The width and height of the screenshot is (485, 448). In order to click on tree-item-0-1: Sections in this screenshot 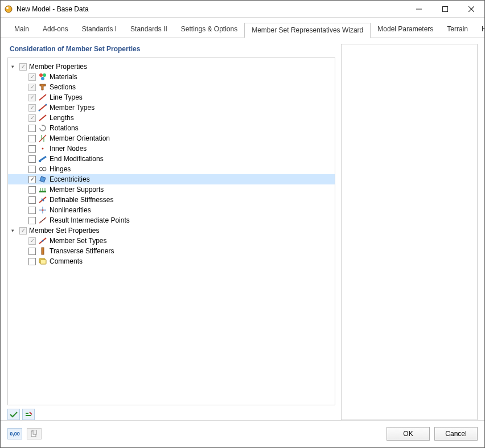, I will do `click(171, 87)`.